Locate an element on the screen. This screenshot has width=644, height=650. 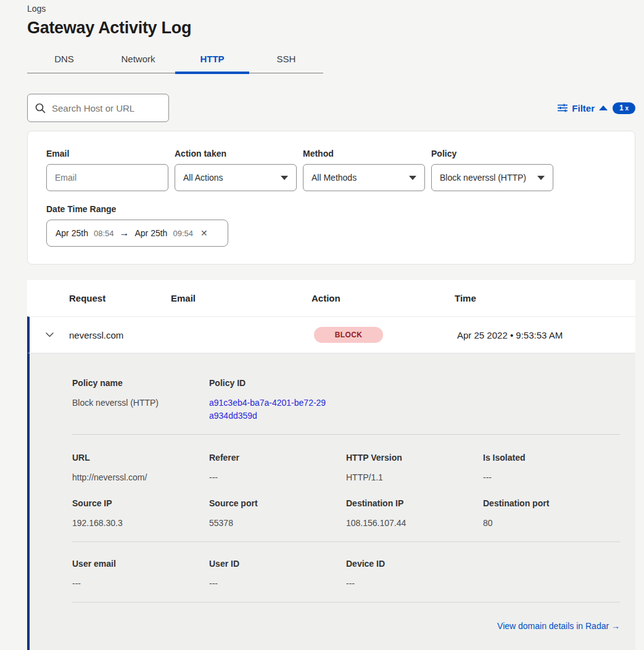
destination-port-value: 80 is located at coordinates (551, 523).